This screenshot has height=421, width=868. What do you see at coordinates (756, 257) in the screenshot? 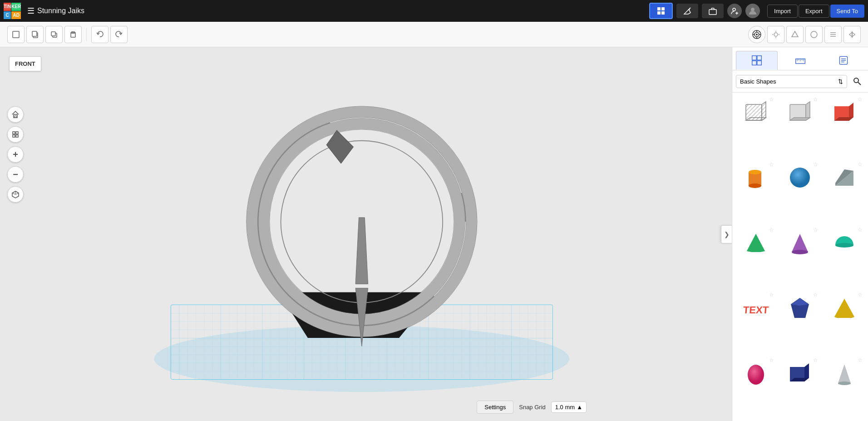
I see `shape-item-pyramid: ☆` at bounding box center [756, 257].